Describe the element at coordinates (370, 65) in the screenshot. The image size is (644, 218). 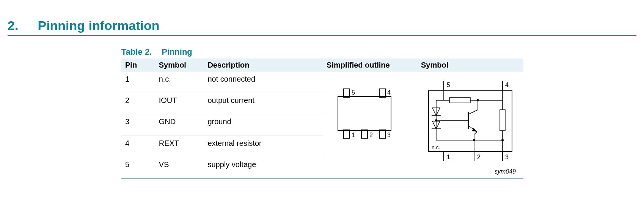
I see `header-outline: Simplified outline` at that location.